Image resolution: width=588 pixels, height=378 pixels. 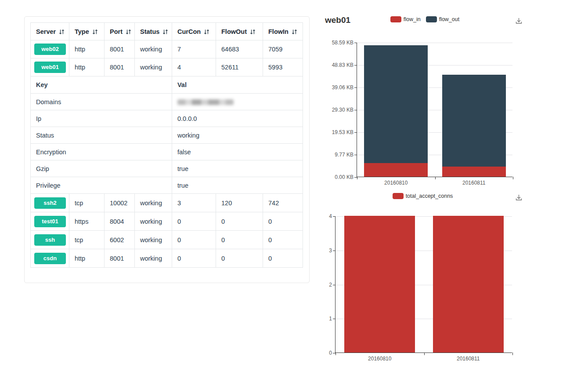 What do you see at coordinates (50, 240) in the screenshot?
I see `server-badge: ssh` at bounding box center [50, 240].